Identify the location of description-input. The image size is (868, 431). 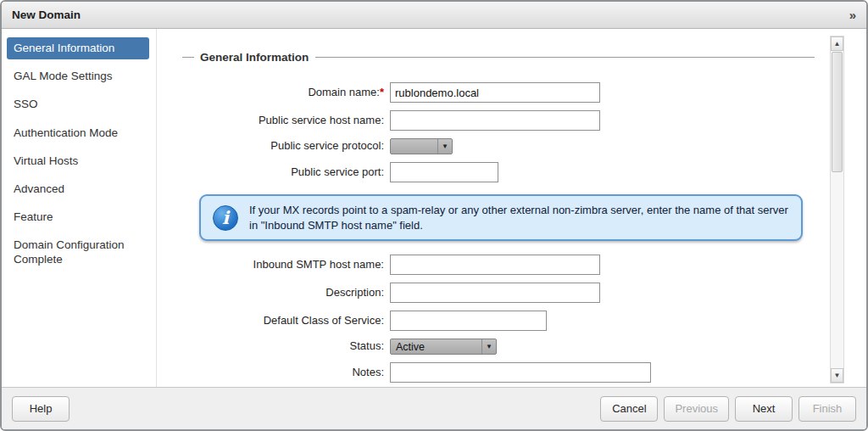
(495, 293).